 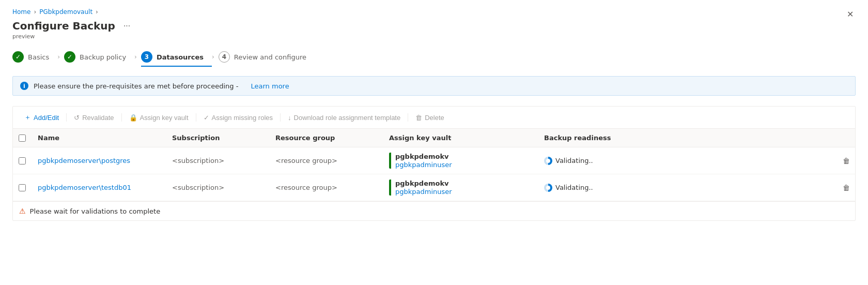 I want to click on row1-kv-green-bar, so click(x=390, y=160).